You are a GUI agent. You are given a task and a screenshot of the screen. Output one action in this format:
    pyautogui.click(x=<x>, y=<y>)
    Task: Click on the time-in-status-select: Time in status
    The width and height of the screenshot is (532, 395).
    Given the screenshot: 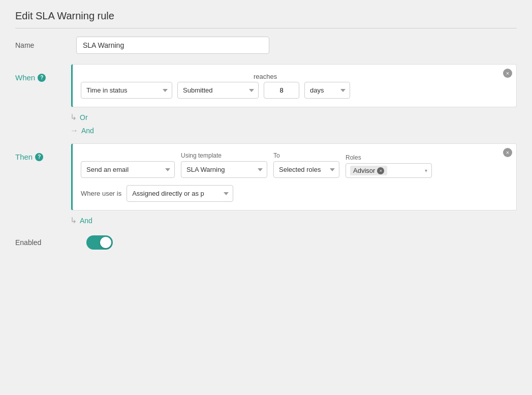 What is the action you would take?
    pyautogui.click(x=127, y=90)
    